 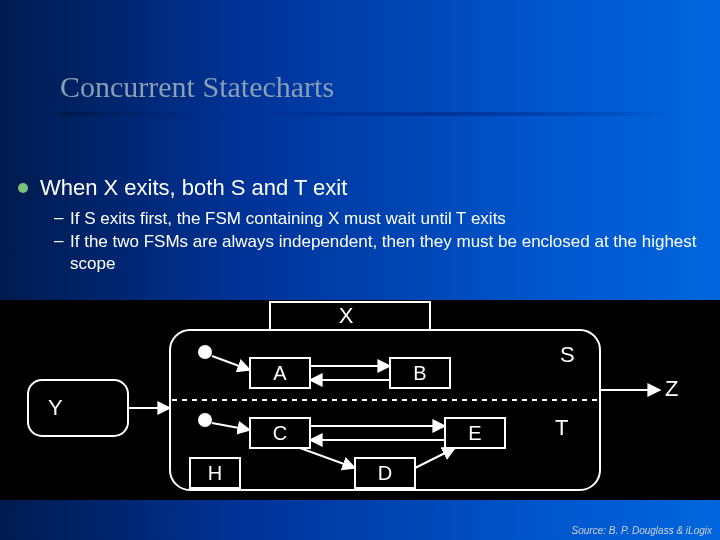 I want to click on slide-title: Concurrent Statecharts, so click(x=370, y=87).